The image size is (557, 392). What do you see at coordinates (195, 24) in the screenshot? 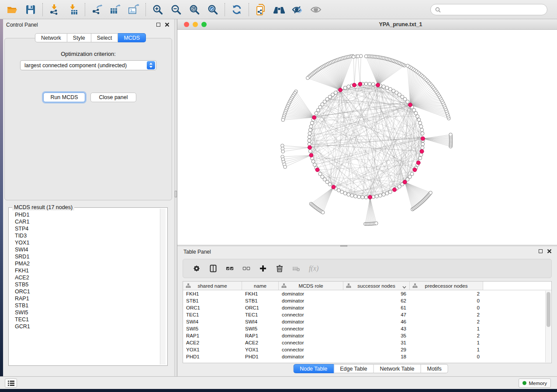
I see `minimize-window-traffic-light` at bounding box center [195, 24].